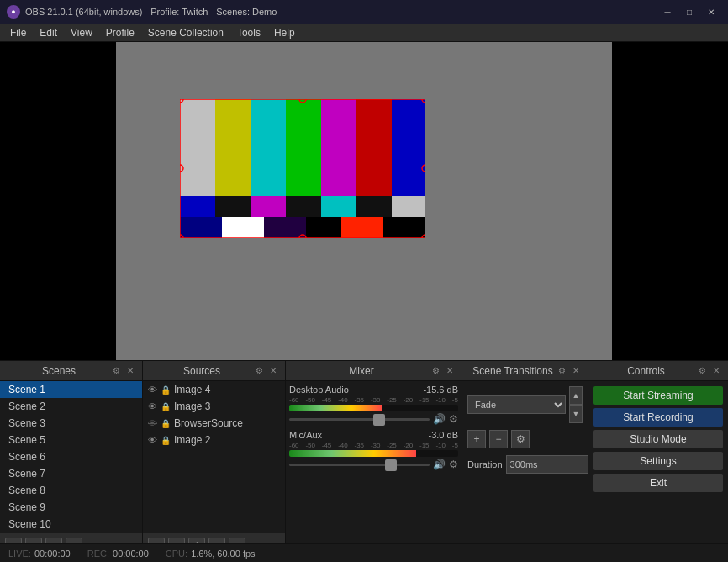 Image resolution: width=728 pixels, height=562 pixels. Describe the element at coordinates (192, 440) in the screenshot. I see `source-label: Image 2` at that location.